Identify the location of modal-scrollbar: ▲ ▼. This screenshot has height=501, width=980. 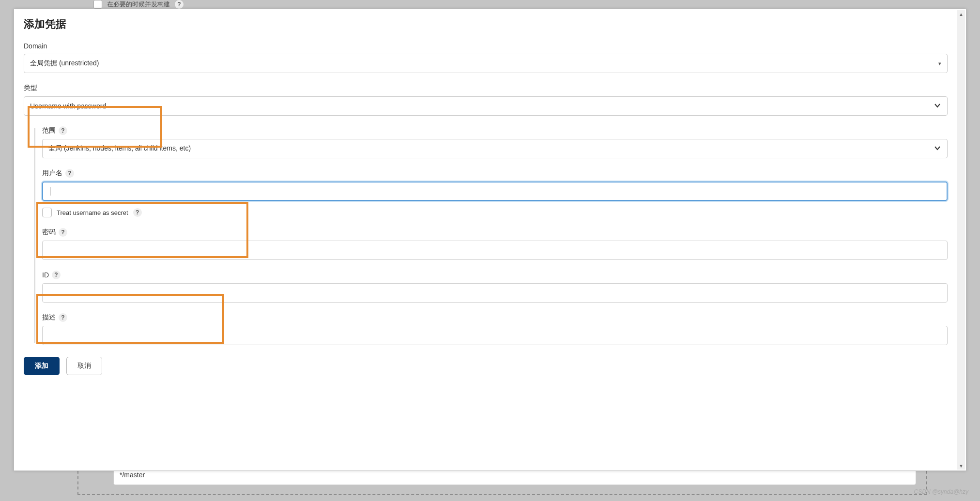
(961, 240).